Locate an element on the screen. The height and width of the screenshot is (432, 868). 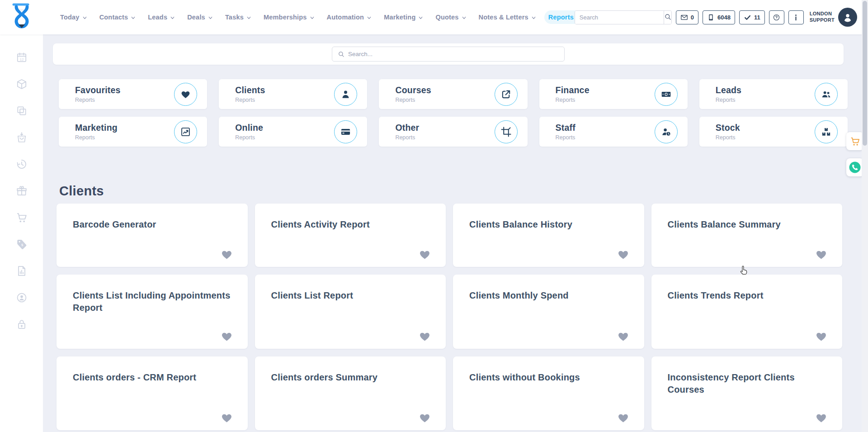
category-card-leads: Leads Reports is located at coordinates (774, 94).